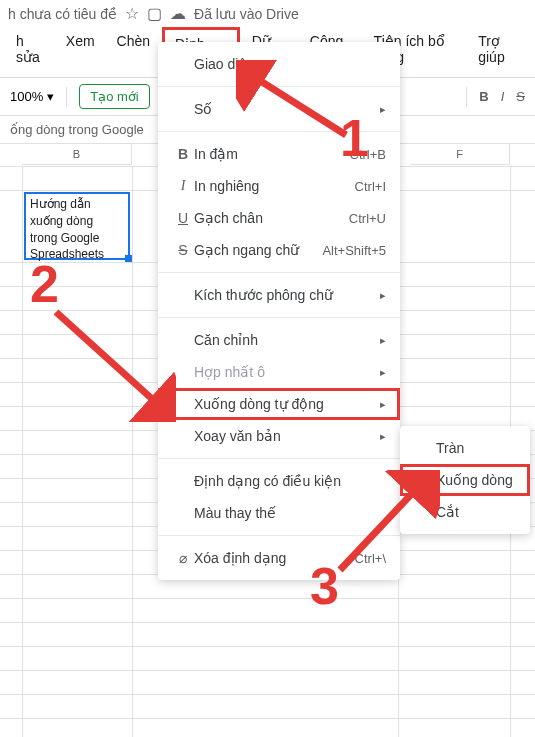 Image resolution: width=535 pixels, height=737 pixels. I want to click on menu-wrap-label: Xuống dòng tự động, so click(287, 404).